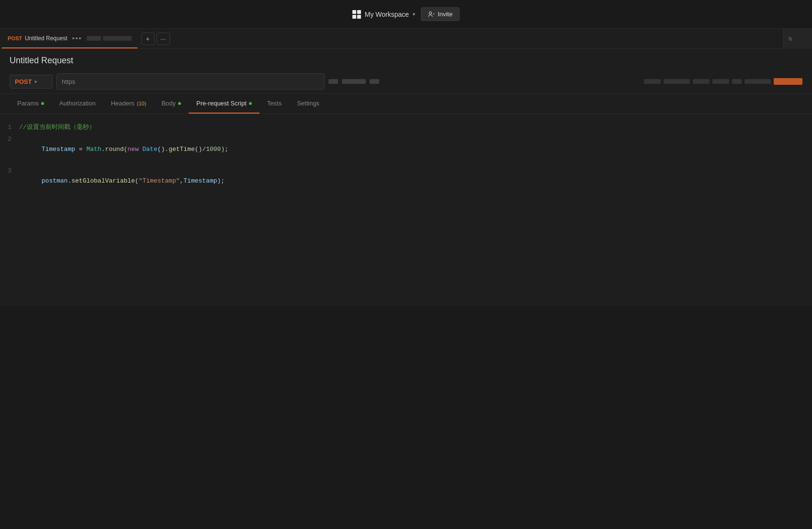 This screenshot has height=529, width=812. Describe the element at coordinates (191, 81) in the screenshot. I see `url-input` at that location.